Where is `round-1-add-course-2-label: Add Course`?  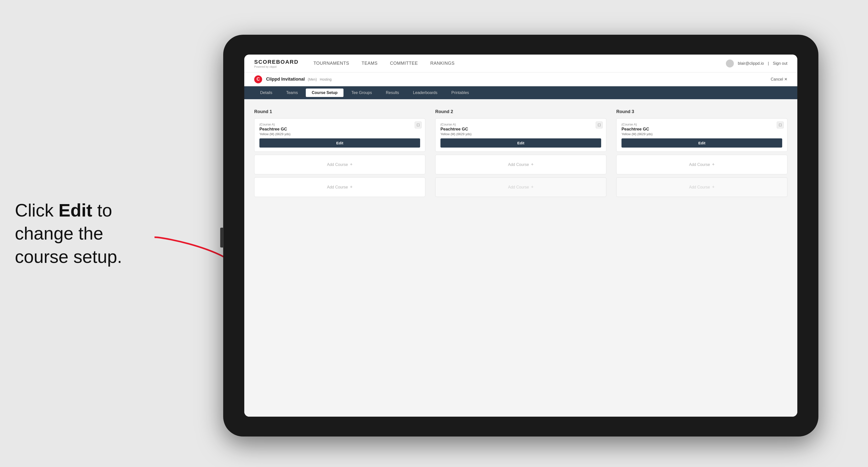 round-1-add-course-2-label: Add Course is located at coordinates (338, 187).